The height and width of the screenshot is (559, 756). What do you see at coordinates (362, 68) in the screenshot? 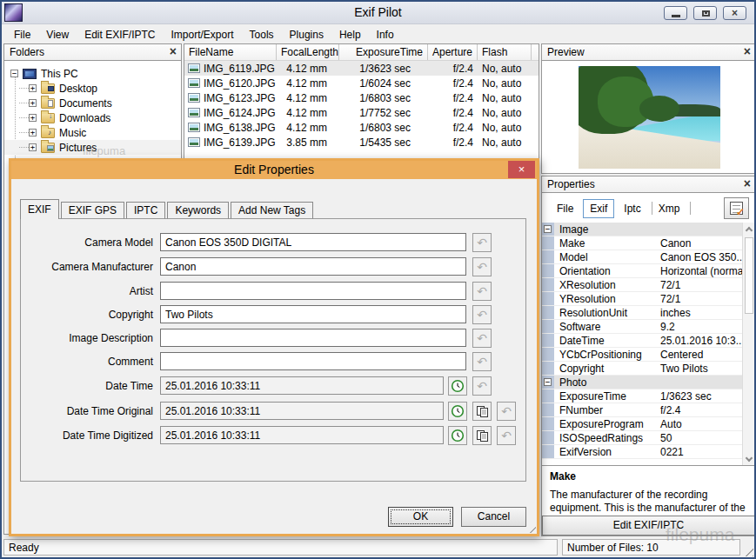
I see `file-row: IMG_6119.JPG 4.12 mm 1/3623 sec f/2.4 No…` at bounding box center [362, 68].